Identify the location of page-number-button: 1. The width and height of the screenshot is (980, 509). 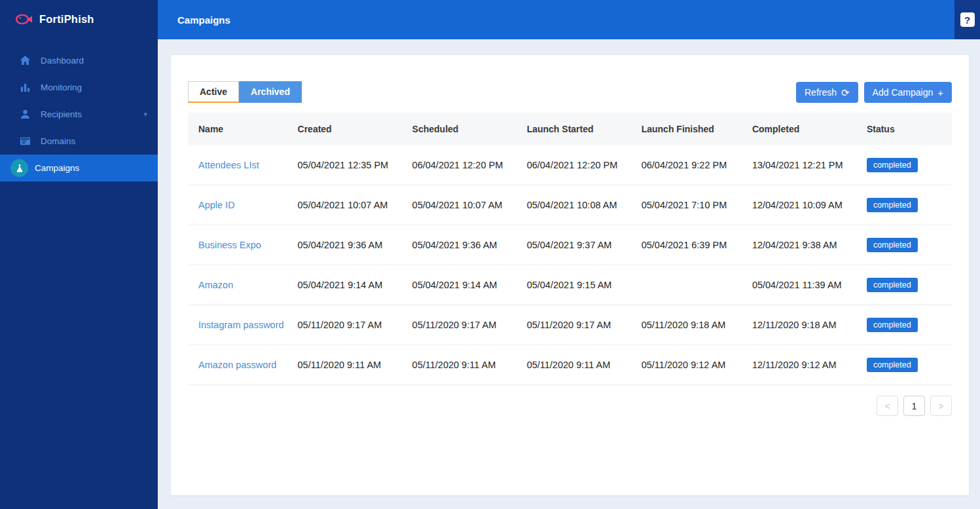
(914, 406).